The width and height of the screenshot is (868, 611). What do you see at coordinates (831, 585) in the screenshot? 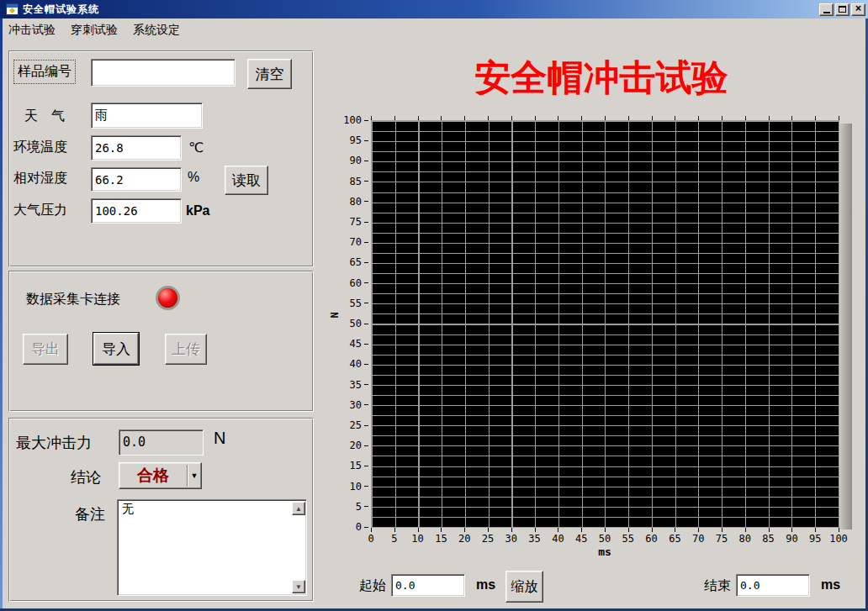
I see `end-unit: ms` at bounding box center [831, 585].